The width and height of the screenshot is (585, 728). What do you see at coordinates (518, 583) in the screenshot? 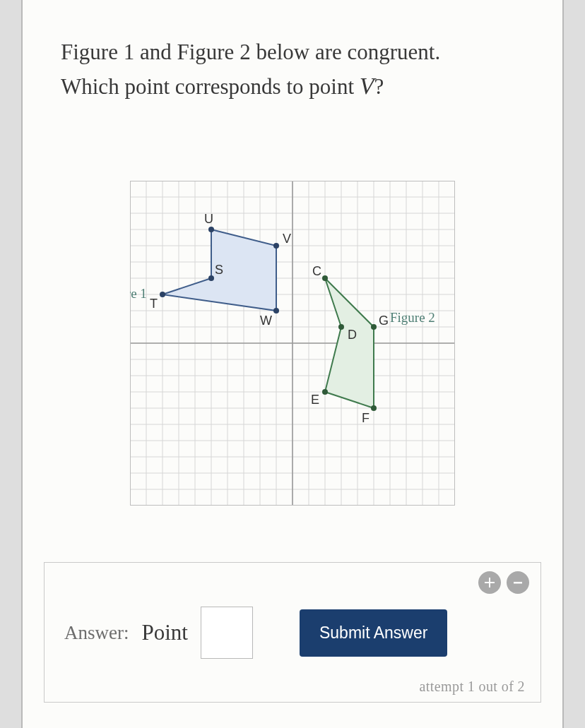
I see `collapse-button` at bounding box center [518, 583].